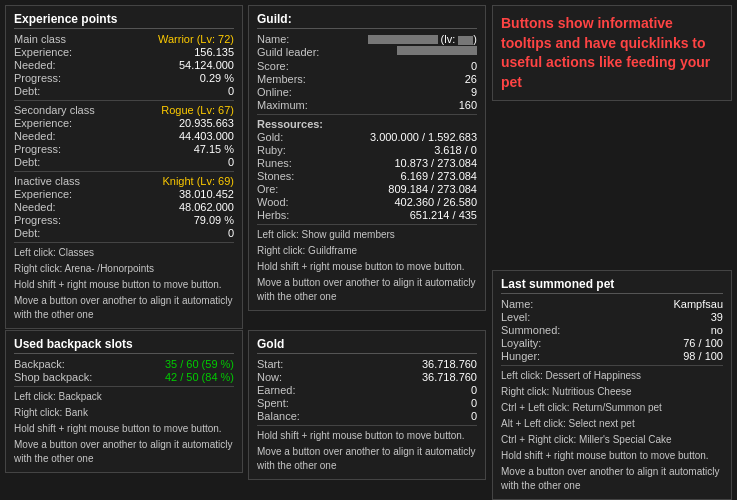  Describe the element at coordinates (27, 162) in the screenshot. I see `sec-debt-label: Debt:` at that location.